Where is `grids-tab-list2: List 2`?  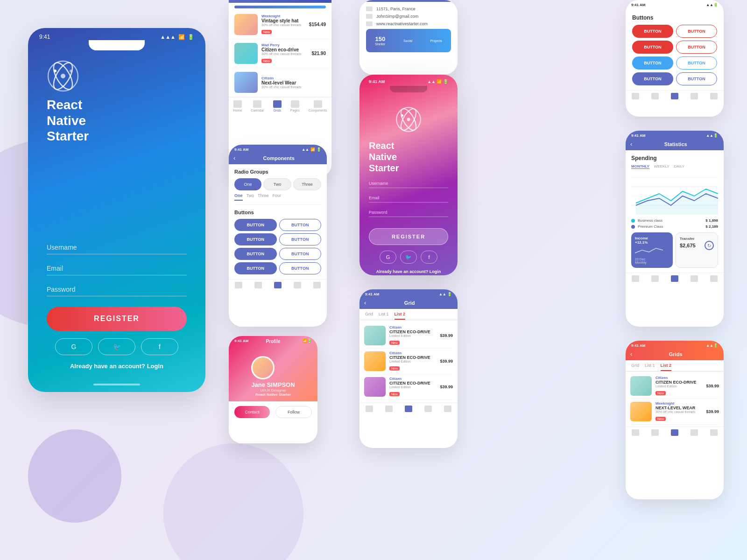 grids-tab-list2: List 2 is located at coordinates (666, 367).